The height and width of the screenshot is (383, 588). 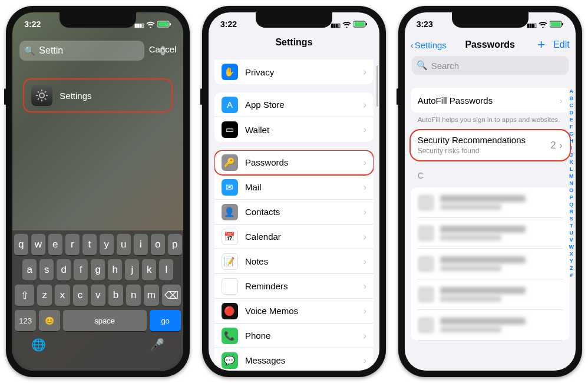 I want to click on index-Y: Y, so click(x=572, y=261).